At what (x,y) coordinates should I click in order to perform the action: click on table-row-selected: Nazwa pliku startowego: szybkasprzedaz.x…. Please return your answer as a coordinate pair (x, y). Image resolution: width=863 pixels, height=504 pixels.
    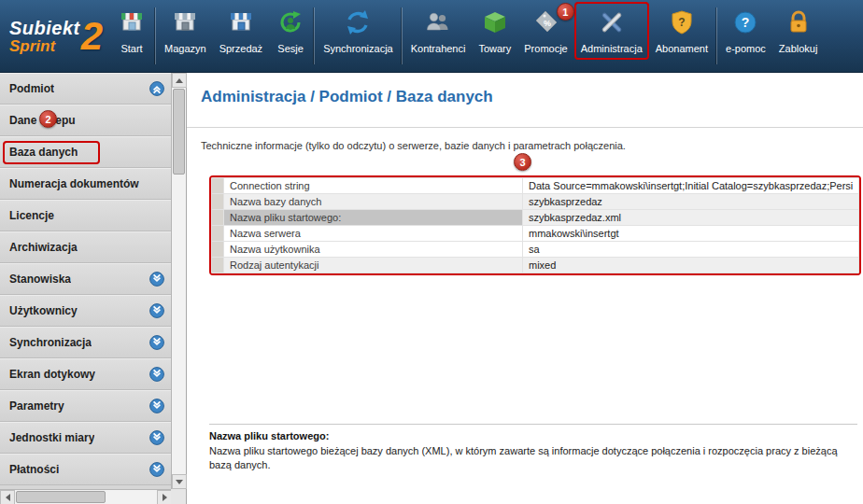
    Looking at the image, I should click on (536, 218).